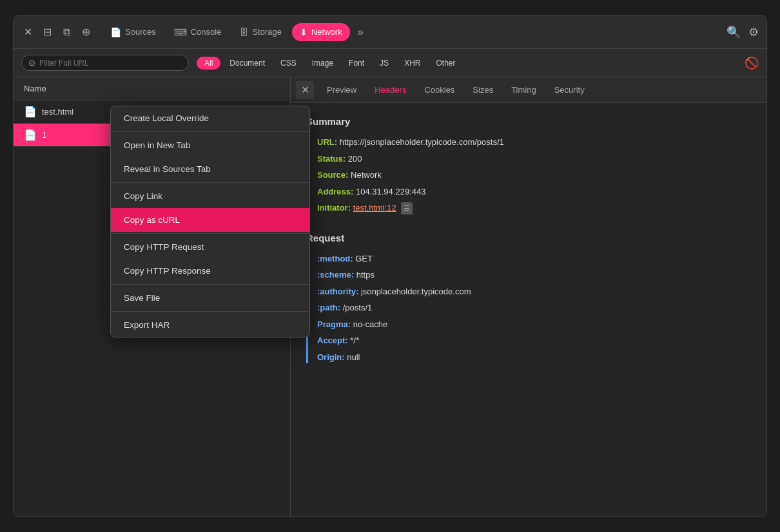 This screenshot has height=532, width=780. What do you see at coordinates (210, 169) in the screenshot?
I see `ctx-reveal-sources: Reveal in Sources Tab` at bounding box center [210, 169].